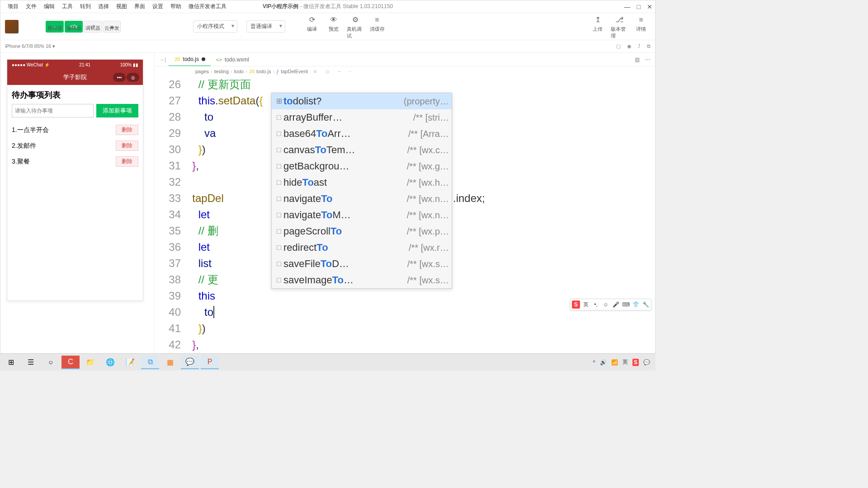 The width and height of the screenshot is (868, 488). Describe the element at coordinates (49, 6) in the screenshot. I see `menu-edit: 编辑` at that location.